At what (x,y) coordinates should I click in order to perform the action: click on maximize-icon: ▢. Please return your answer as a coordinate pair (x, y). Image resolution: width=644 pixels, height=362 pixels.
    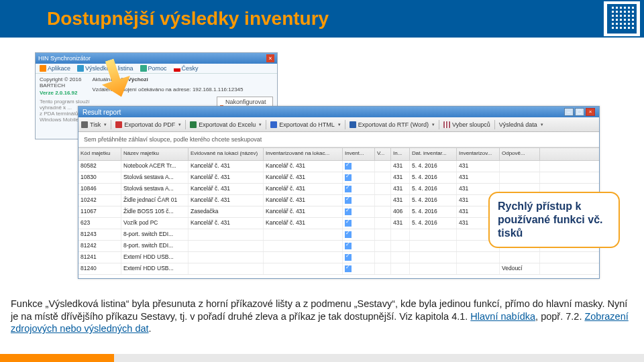
    Looking at the image, I should click on (580, 112).